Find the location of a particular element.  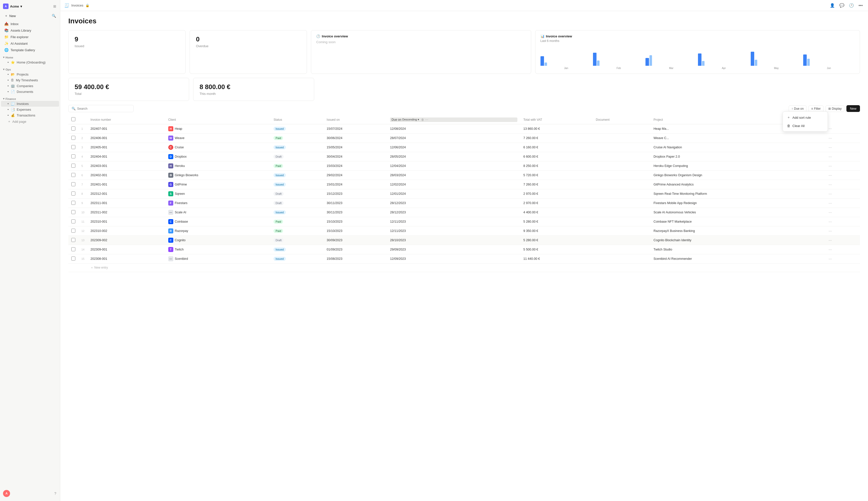

sidebar-item-file-explorer: 📁 File explorer is located at coordinates (30, 37).